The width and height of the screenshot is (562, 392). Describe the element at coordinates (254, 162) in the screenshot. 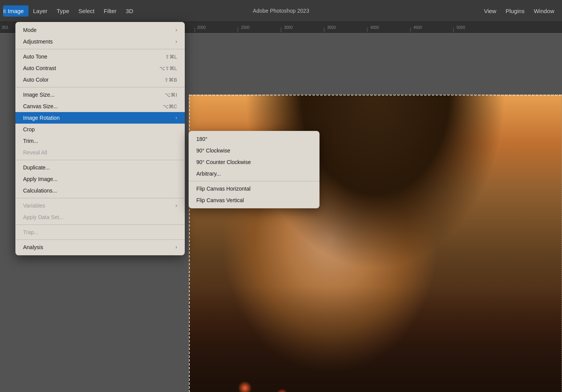

I see `submenu-item-90ccw: 90° Counter Clockwise` at that location.